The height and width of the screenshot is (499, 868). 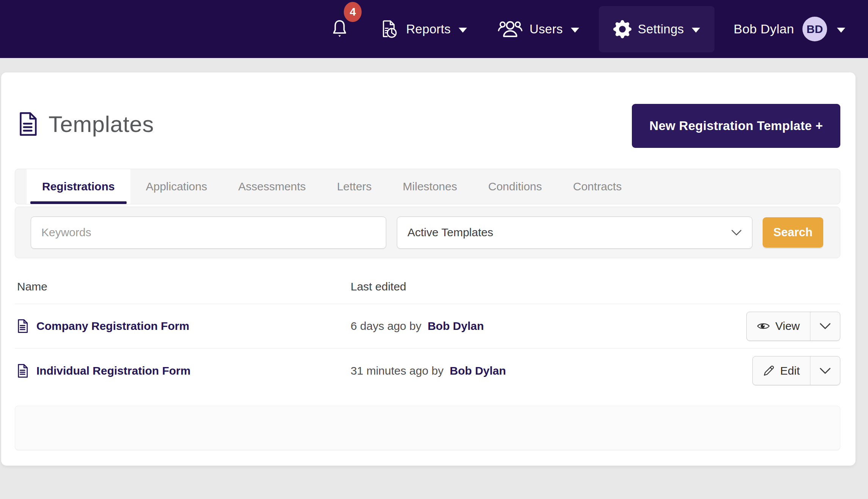 I want to click on notifications-button: 4, so click(x=340, y=29).